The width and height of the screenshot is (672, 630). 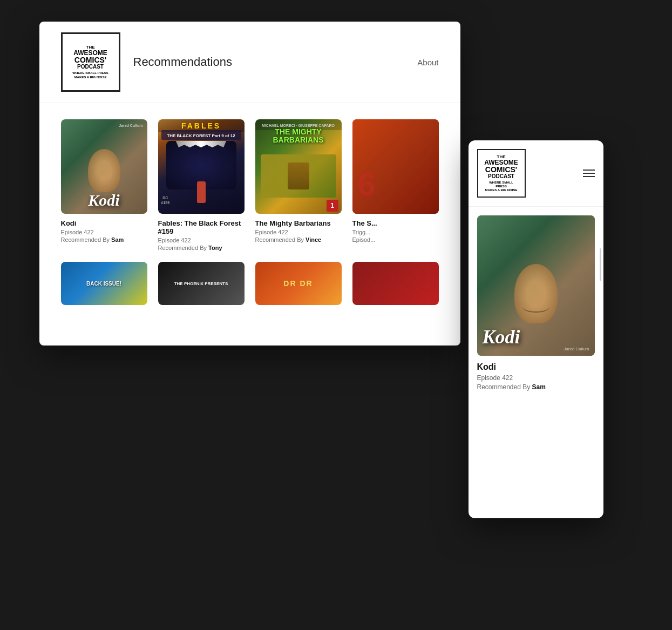 What do you see at coordinates (201, 240) in the screenshot?
I see `comic-episode-fables: Episode 422` at bounding box center [201, 240].